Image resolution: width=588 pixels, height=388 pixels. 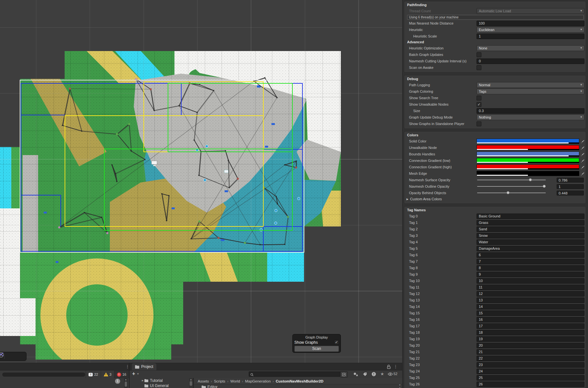 I want to click on show-unwalkable-nodes-checkbox: ✓, so click(x=479, y=105).